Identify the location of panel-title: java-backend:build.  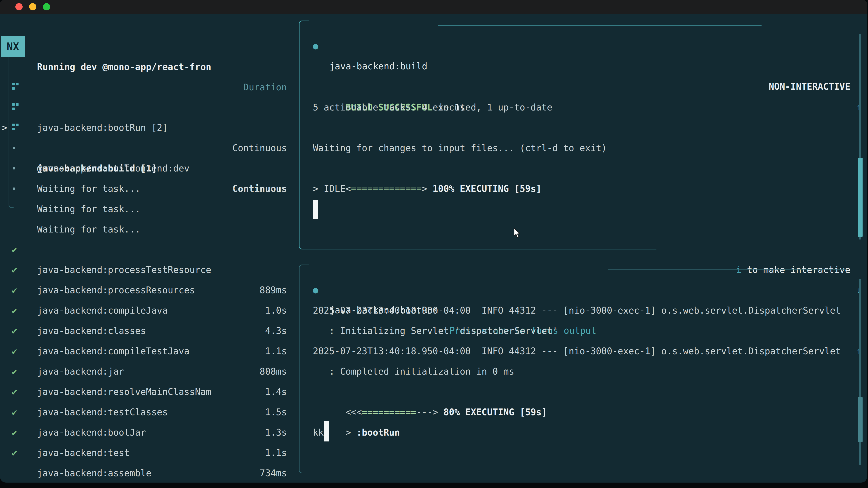
(378, 66).